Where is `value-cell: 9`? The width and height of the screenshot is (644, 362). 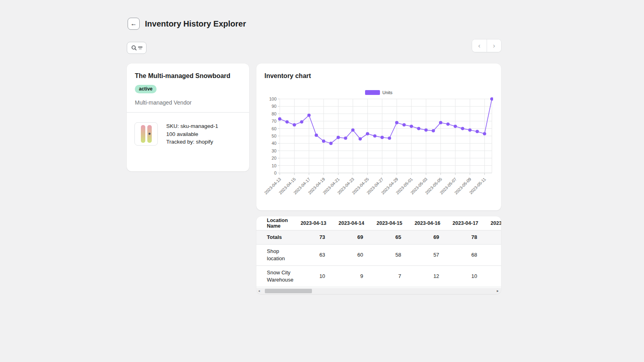 value-cell: 9 is located at coordinates (351, 276).